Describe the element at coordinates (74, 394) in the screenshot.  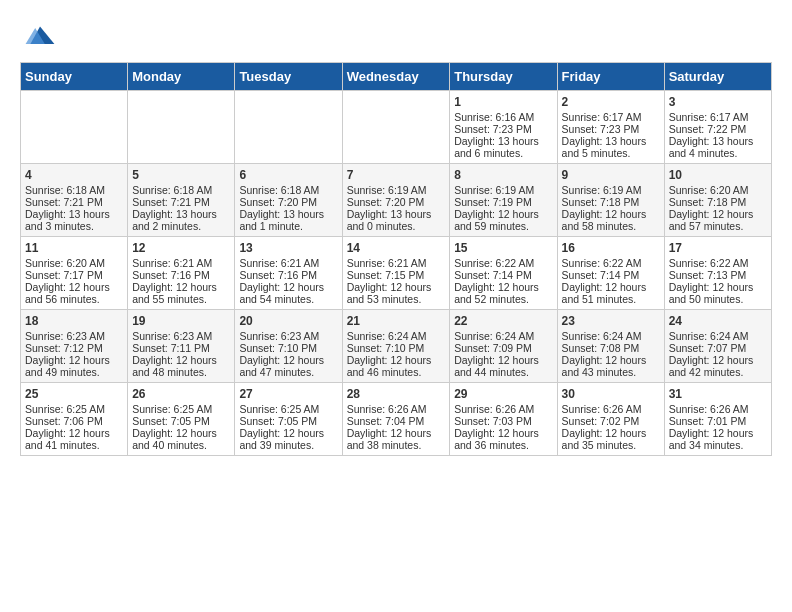
I see `day-number: 25` at that location.